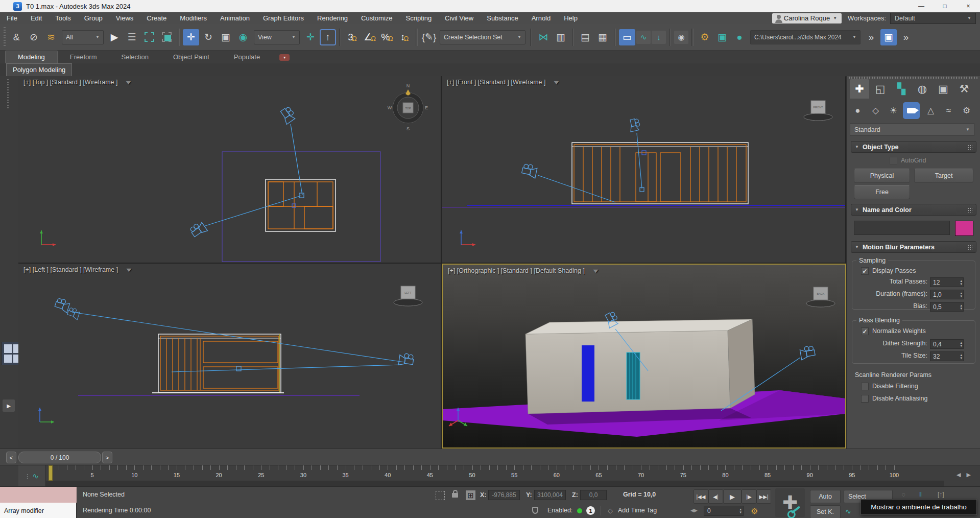 The image size is (980, 518). What do you see at coordinates (38, 510) in the screenshot?
I see `maxscript-mini-listener: Array modifier` at bounding box center [38, 510].